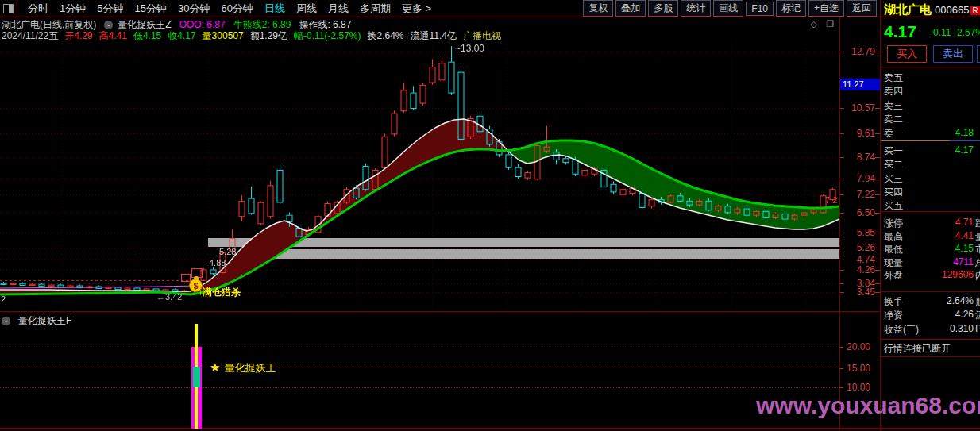  Describe the element at coordinates (931, 206) in the screenshot. I see `quote-row-买五: 买五` at that location.